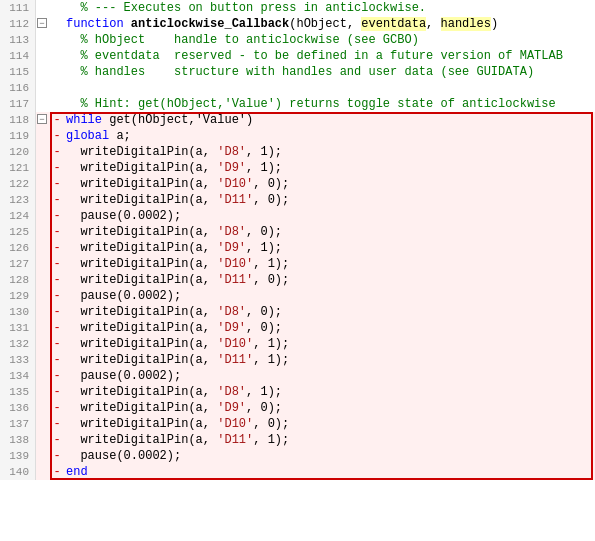 Image resolution: width=595 pixels, height=541 pixels. I want to click on line-content: % hObject handle to anticlockwise (see G…, so click(330, 40).